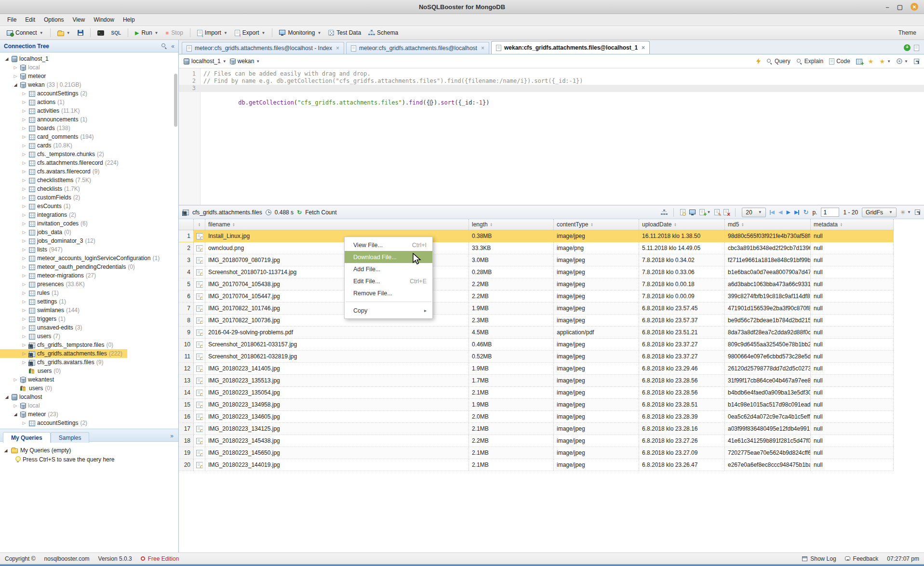  I want to click on editor-tab: meteor:cfs_gridfs.attachments.files@loca…, so click(263, 48).